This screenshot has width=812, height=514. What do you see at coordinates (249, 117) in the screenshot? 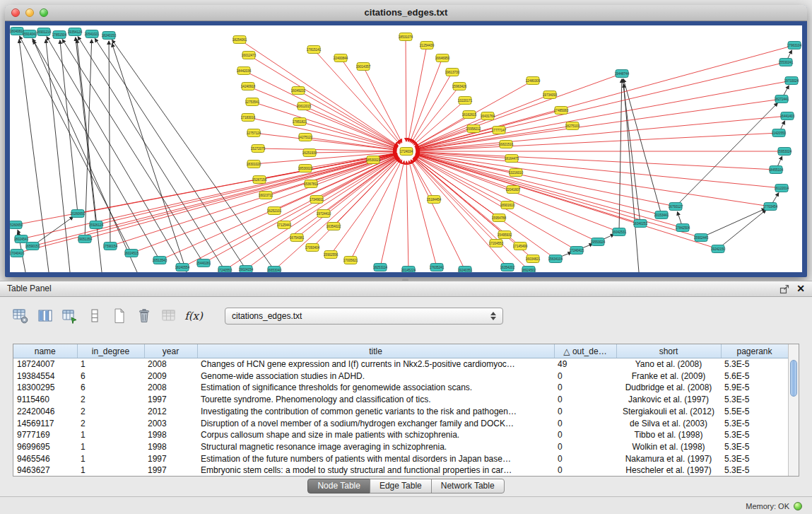
I see `graph-node: 17183016` at bounding box center [249, 117].